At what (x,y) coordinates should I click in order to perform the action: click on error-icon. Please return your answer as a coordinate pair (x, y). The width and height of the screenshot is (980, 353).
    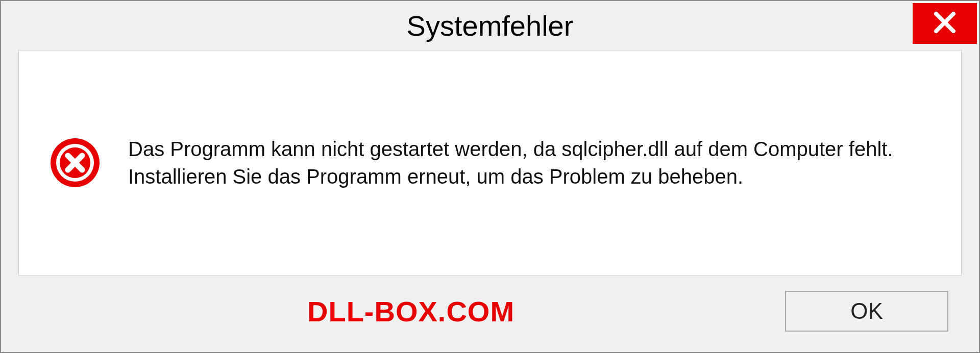
    Looking at the image, I should click on (75, 163).